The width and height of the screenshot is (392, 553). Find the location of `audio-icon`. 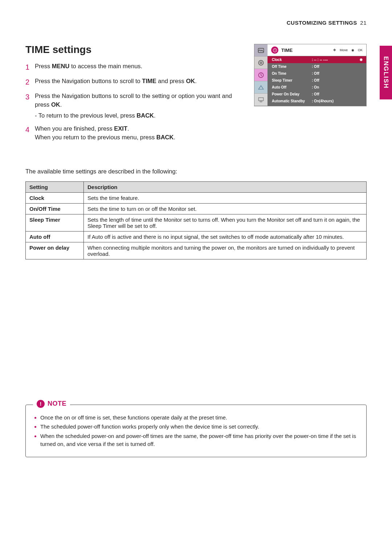

audio-icon is located at coordinates (261, 63).